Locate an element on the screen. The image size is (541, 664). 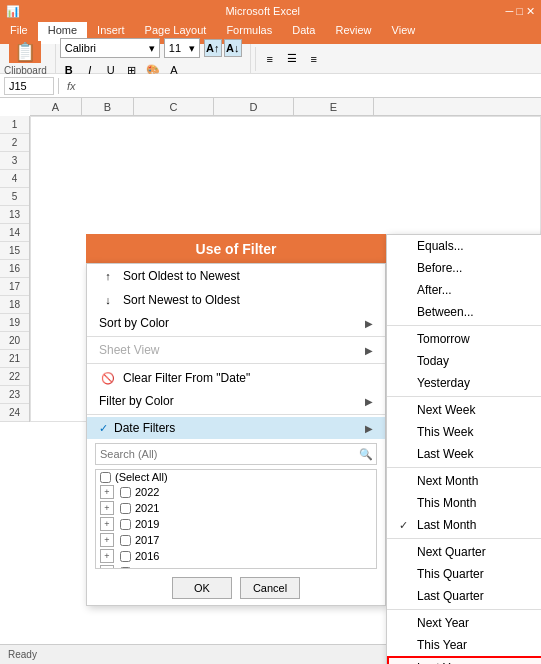
checklist: (Select All) + 2022 + 2021 + 2019 is located at coordinates (236, 519).